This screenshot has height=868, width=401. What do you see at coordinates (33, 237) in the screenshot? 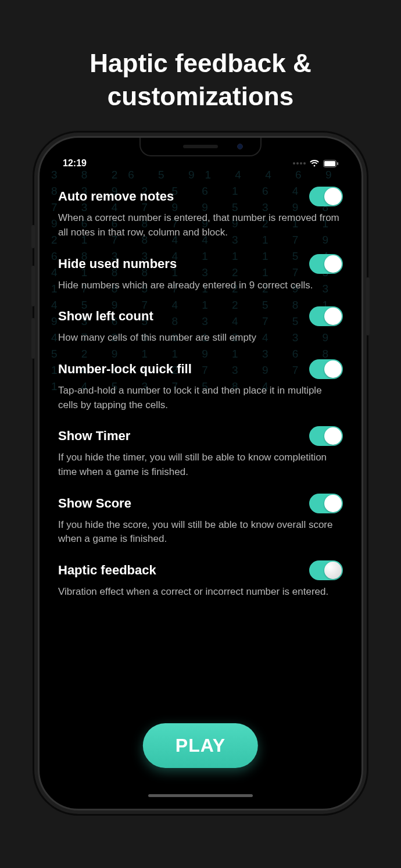
I see `phone-mute-switch` at bounding box center [33, 237].